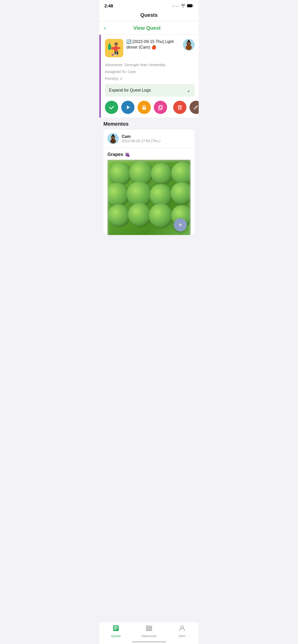 This screenshot has height=644, width=298. I want to click on signal-icon, so click(176, 6).